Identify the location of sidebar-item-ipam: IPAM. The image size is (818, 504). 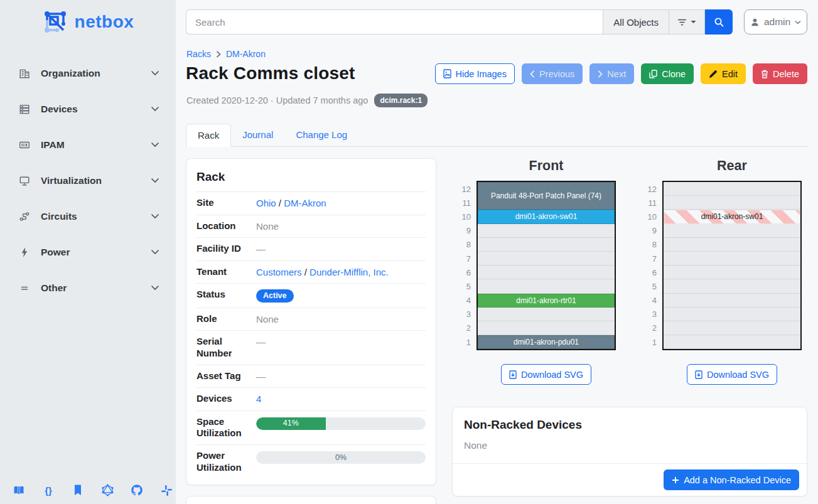
(88, 144).